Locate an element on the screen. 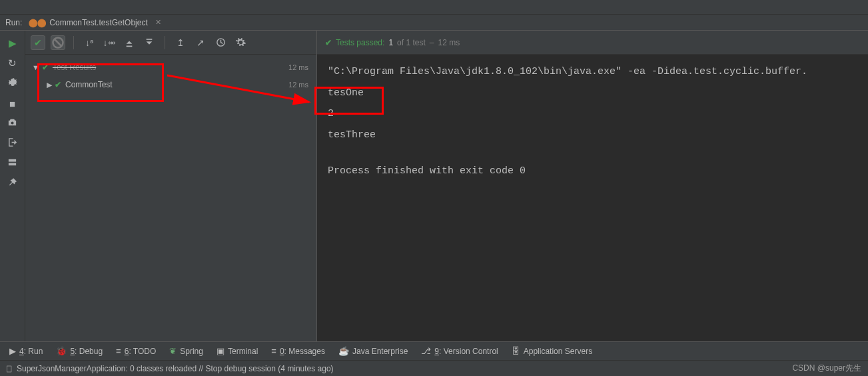  tests-total-label: of 1 test is located at coordinates (412, 43).